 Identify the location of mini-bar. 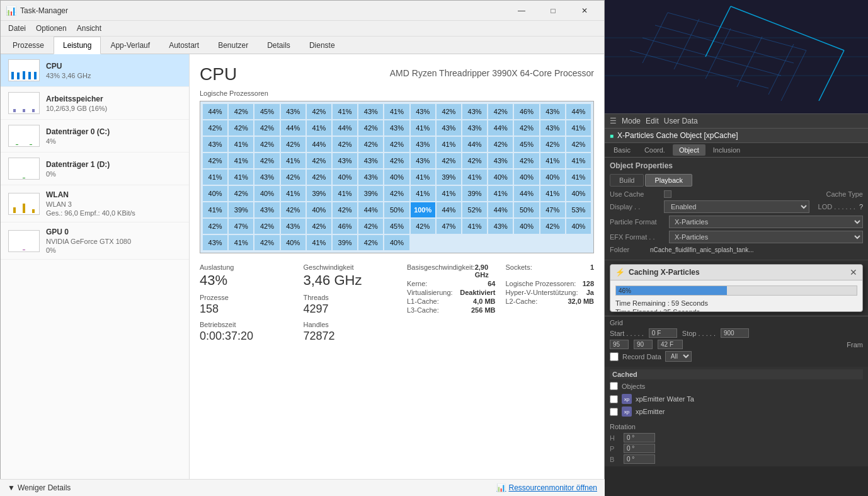
(13, 76).